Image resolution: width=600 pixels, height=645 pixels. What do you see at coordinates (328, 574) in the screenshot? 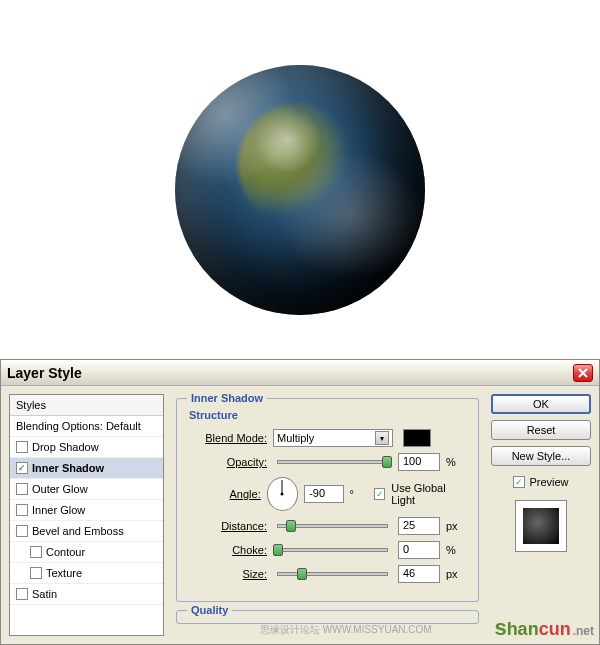
I see `size-row: Size: 46 px` at bounding box center [328, 574].